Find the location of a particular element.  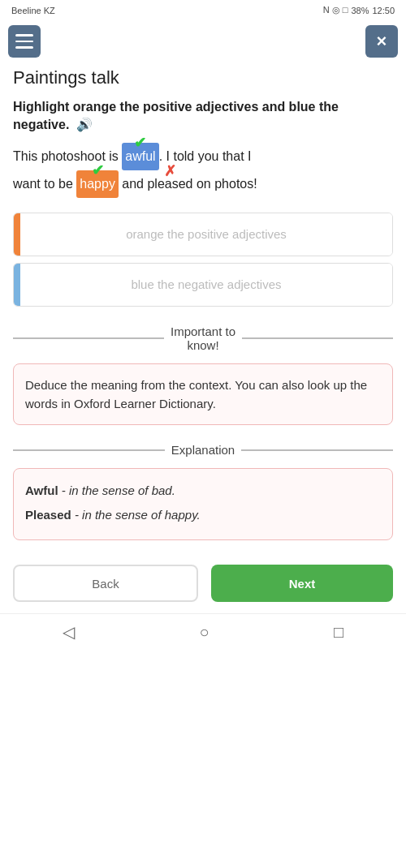

divider-line-right is located at coordinates (317, 338).